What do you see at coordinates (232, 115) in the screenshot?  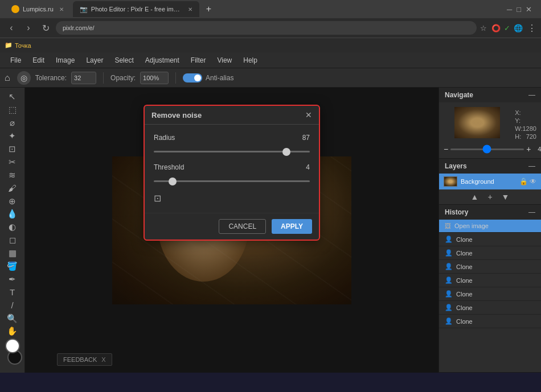 I see `modal-title-bar: Remove noise ✕` at bounding box center [232, 115].